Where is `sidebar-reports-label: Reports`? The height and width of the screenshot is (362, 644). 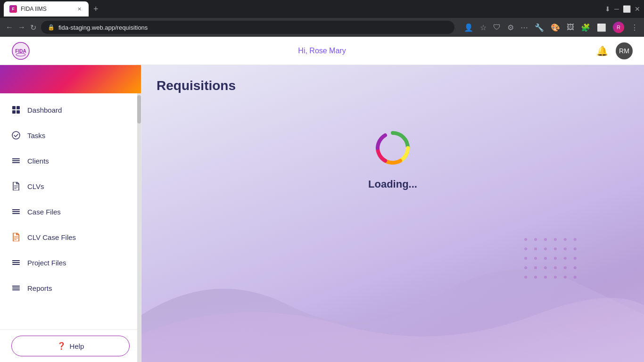 sidebar-reports-label: Reports is located at coordinates (78, 288).